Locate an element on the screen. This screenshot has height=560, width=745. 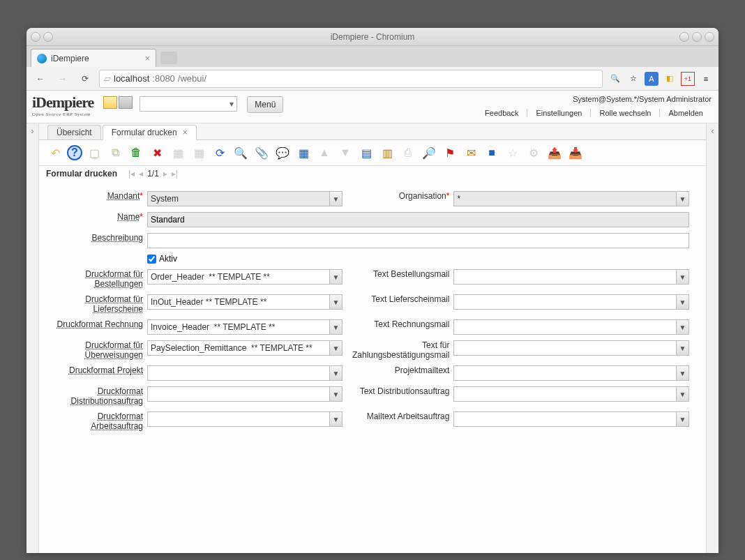
new-window-icon is located at coordinates (110, 103).